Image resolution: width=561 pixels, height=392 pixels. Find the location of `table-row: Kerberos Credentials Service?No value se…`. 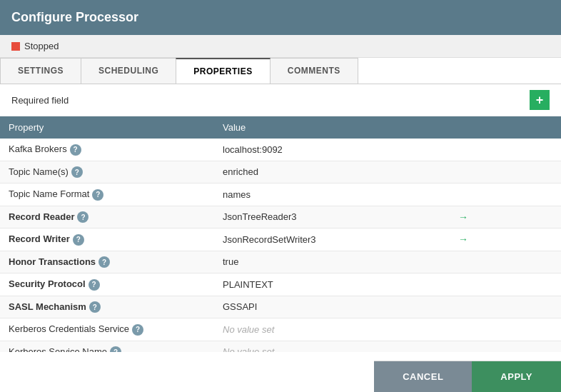

table-row: Kerberos Credentials Service?No value se… is located at coordinates (280, 330).